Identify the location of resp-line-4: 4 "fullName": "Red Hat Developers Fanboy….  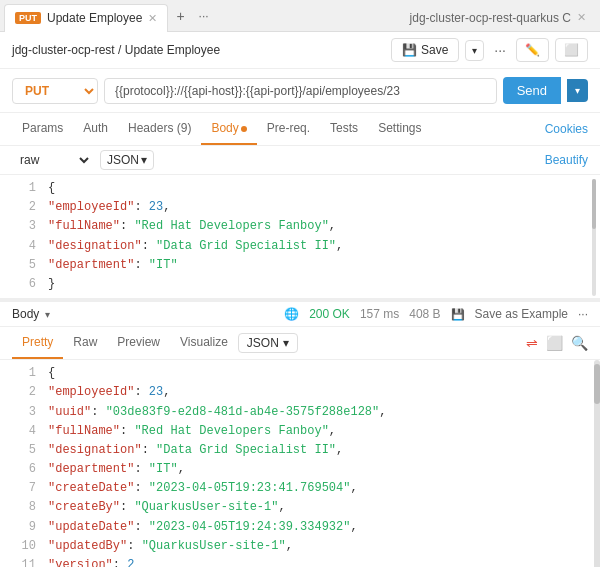
(300, 432).